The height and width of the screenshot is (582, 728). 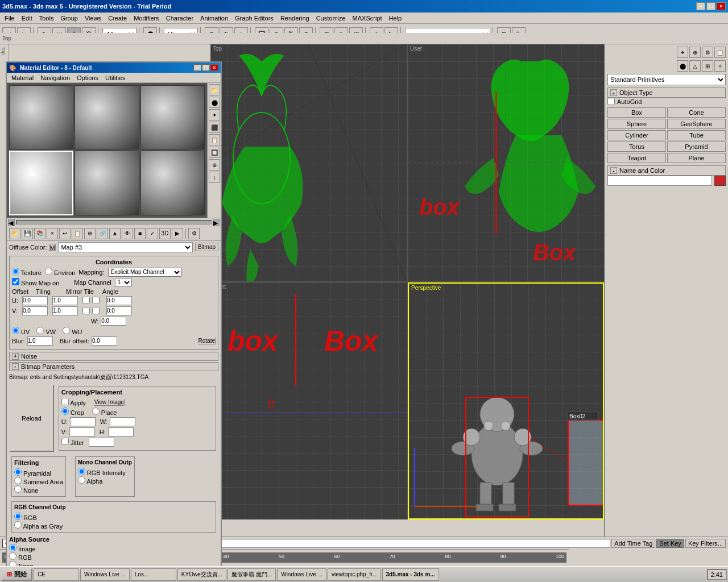 What do you see at coordinates (96, 310) in the screenshot?
I see `tile-v-checkbox` at bounding box center [96, 310].